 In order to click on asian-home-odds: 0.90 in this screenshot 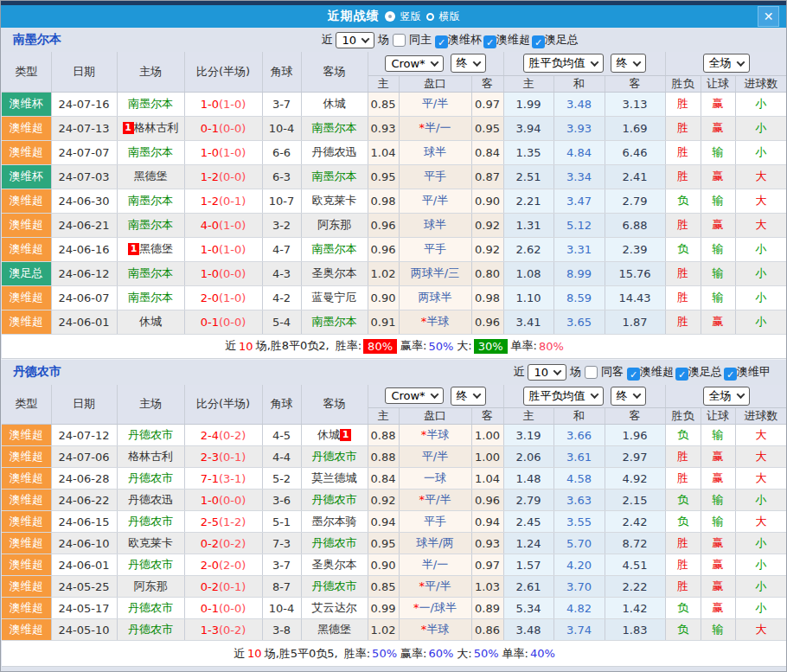, I will do `click(383, 298)`.